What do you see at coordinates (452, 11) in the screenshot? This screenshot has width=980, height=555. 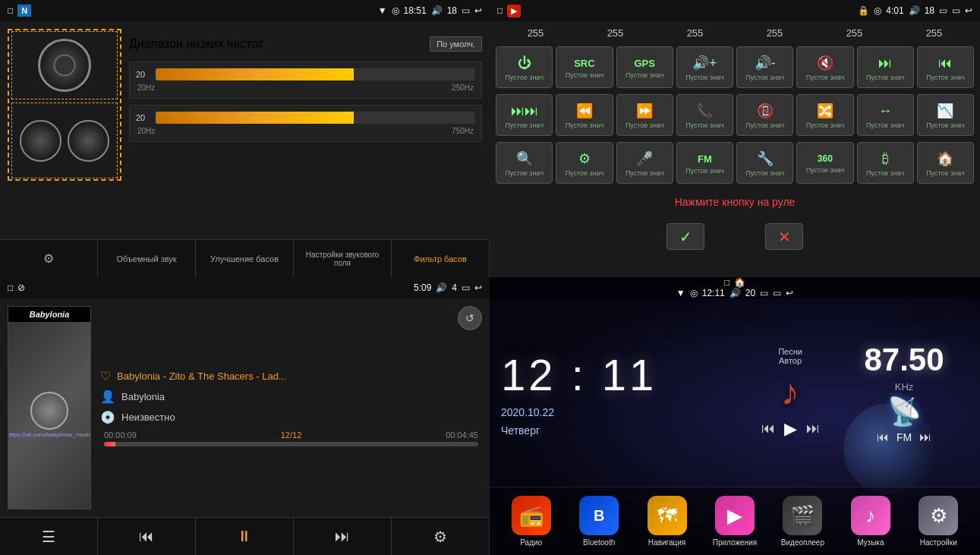 I see `volume-val-tl: 18` at bounding box center [452, 11].